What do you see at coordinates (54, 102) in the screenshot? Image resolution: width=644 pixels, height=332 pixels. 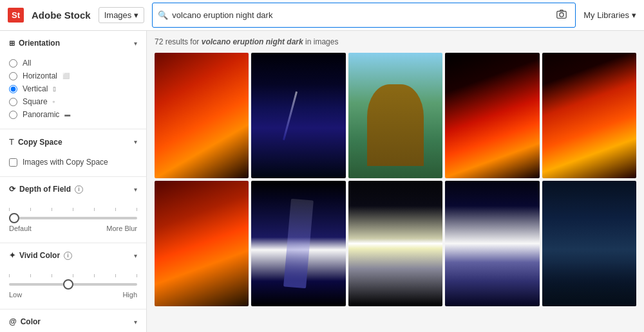 I see `square-orient-icon: ▫` at bounding box center [54, 102].